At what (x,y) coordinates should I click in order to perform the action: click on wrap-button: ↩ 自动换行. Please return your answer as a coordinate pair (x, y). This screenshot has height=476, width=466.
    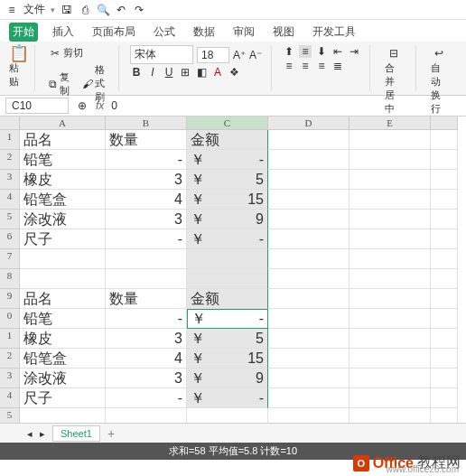
    Looking at the image, I should click on (440, 81).